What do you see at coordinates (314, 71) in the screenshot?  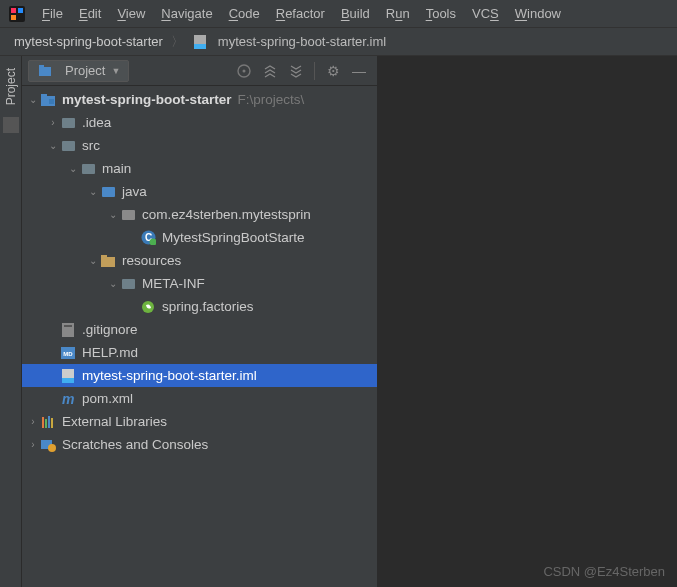 I see `toolbar-divider` at bounding box center [314, 71].